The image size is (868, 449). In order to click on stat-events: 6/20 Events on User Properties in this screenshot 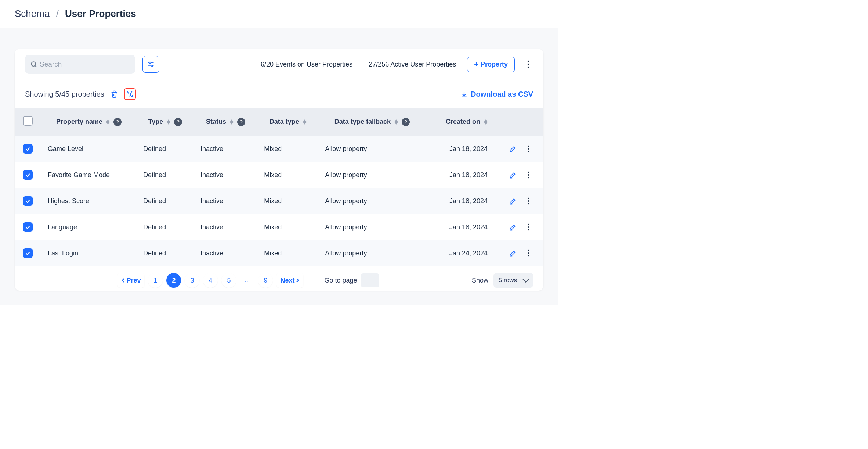, I will do `click(307, 65)`.